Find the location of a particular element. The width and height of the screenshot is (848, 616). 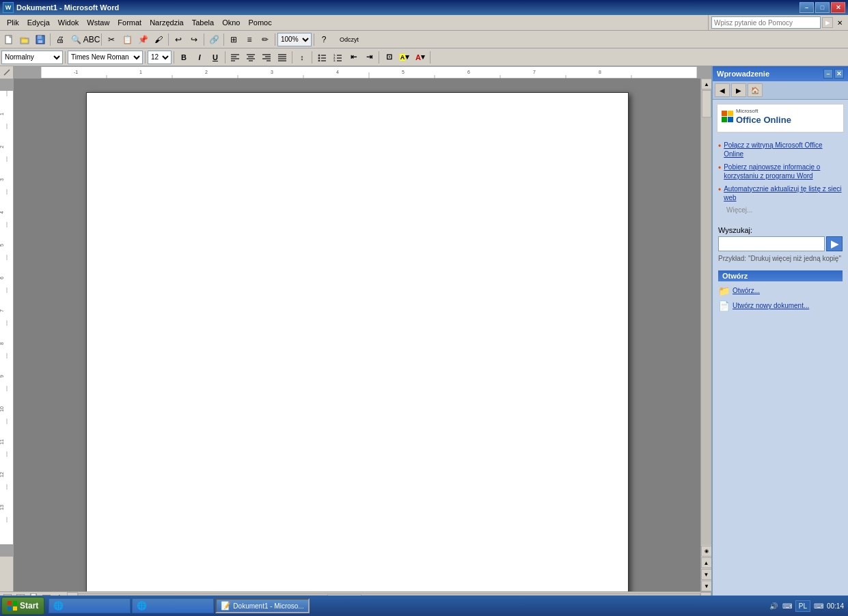

size-select: 12 is located at coordinates (160, 57).